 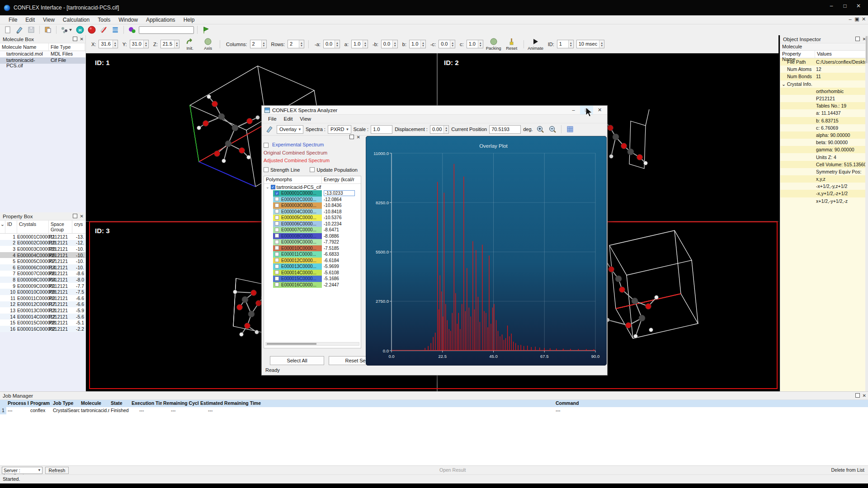 What do you see at coordinates (180, 404) in the screenshot?
I see `column-remaining-cycle: Remaining Cycle` at bounding box center [180, 404].